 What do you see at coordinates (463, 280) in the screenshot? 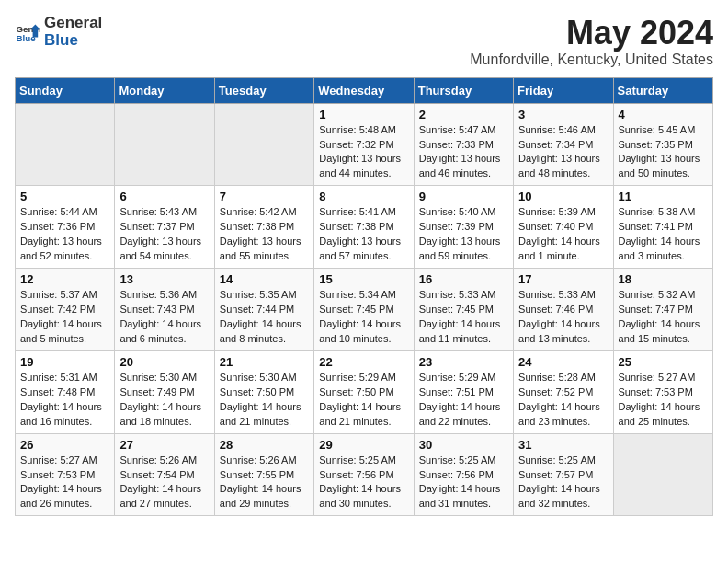
I see `day-number: 16` at bounding box center [463, 280].